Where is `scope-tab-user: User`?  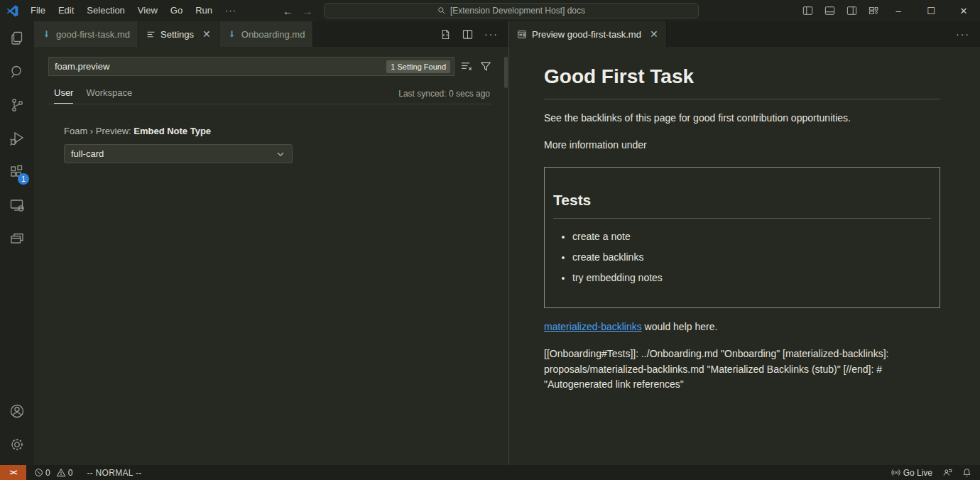
scope-tab-user: User is located at coordinates (64, 95).